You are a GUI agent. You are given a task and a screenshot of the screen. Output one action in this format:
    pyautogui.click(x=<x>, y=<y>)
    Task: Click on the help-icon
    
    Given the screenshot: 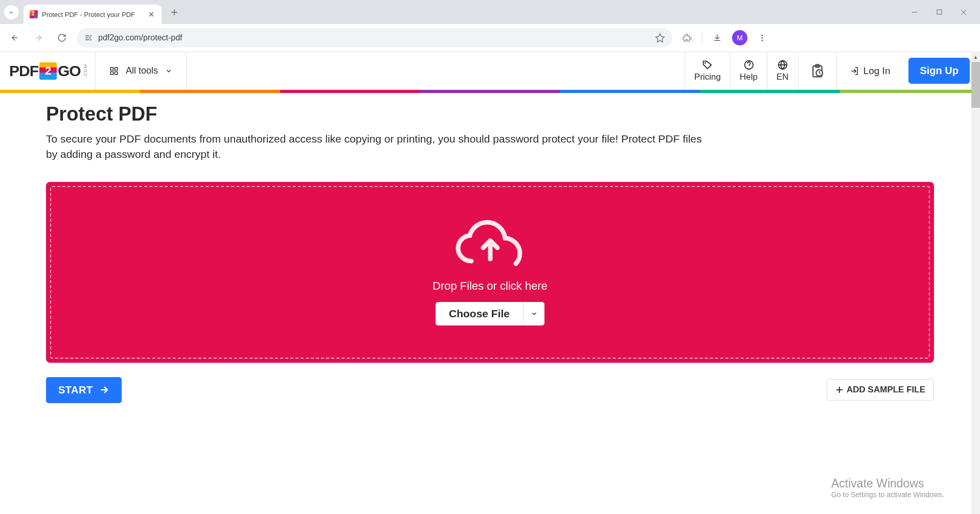 What is the action you would take?
    pyautogui.click(x=749, y=65)
    